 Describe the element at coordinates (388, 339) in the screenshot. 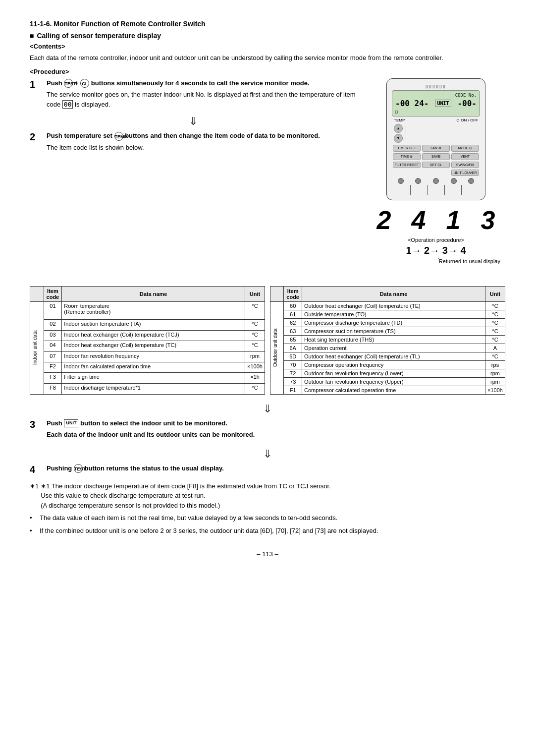

I see `outdoor-table-row: 65Heat sing temperature (THS)°C` at that location.